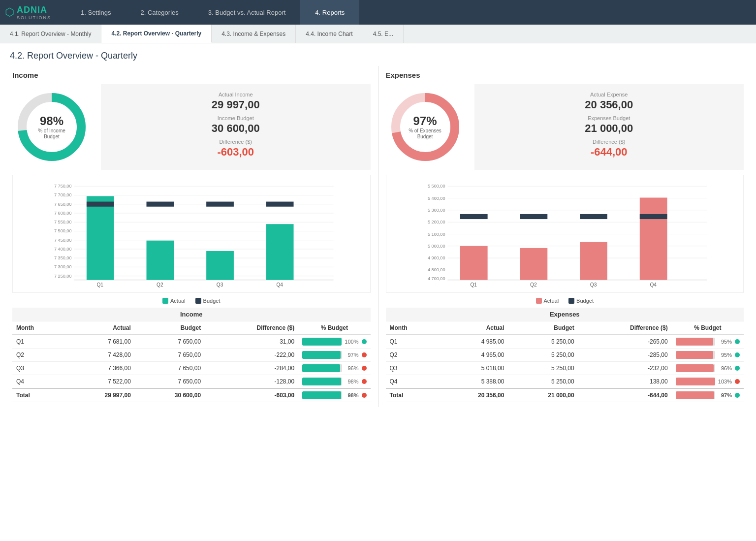  Describe the element at coordinates (378, 236) in the screenshot. I see `section-divider` at that location.